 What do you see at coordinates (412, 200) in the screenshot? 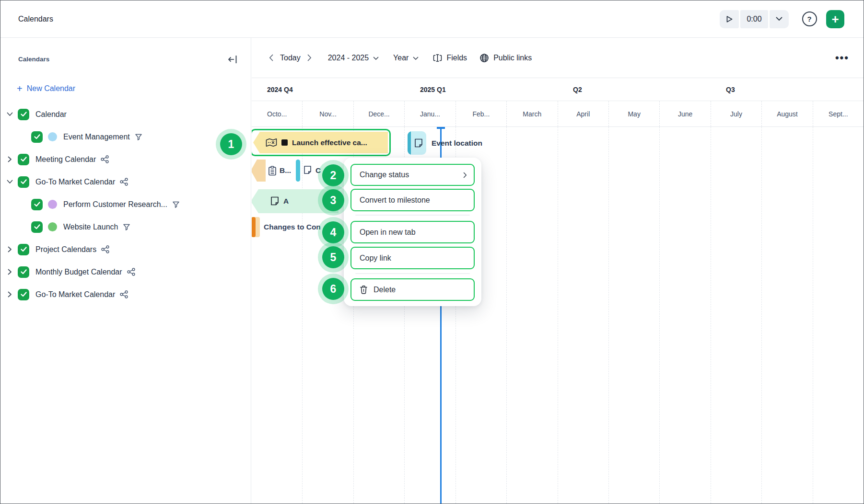
I see `menu-item-convert-to-milestone: Convert to milestone` at bounding box center [412, 200].